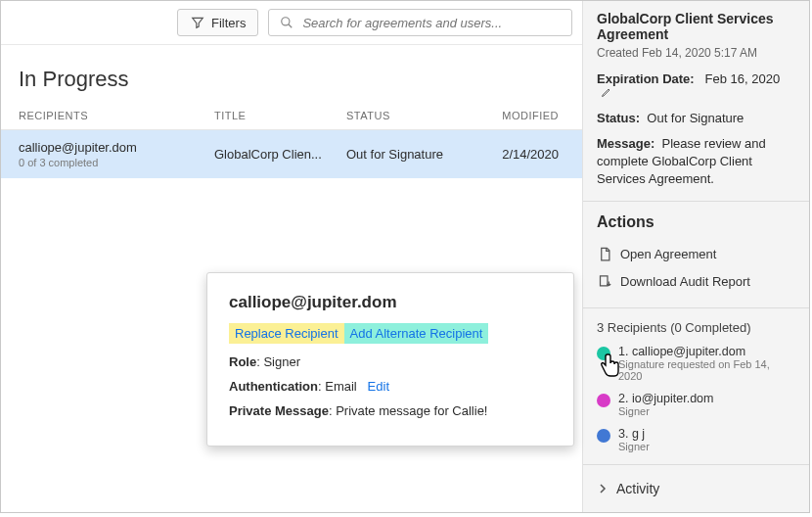 The image size is (812, 517). What do you see at coordinates (420, 155) in the screenshot?
I see `row-status: Out for Signature` at bounding box center [420, 155].